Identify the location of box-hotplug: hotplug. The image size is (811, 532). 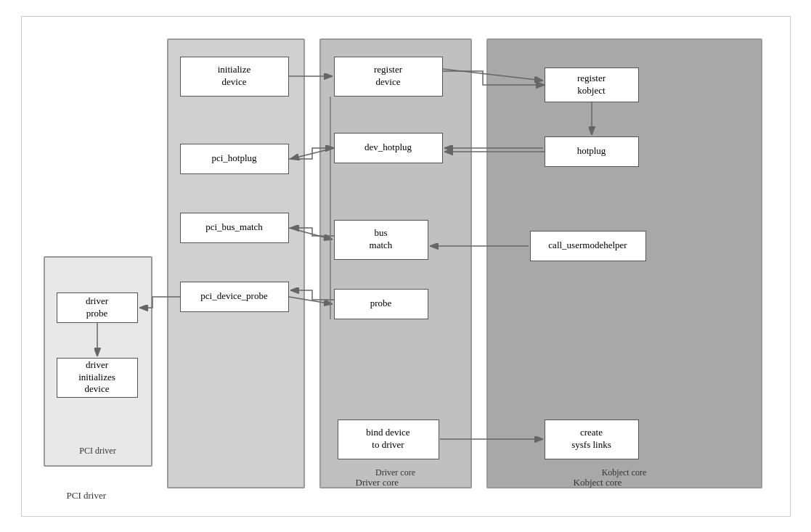
(592, 152).